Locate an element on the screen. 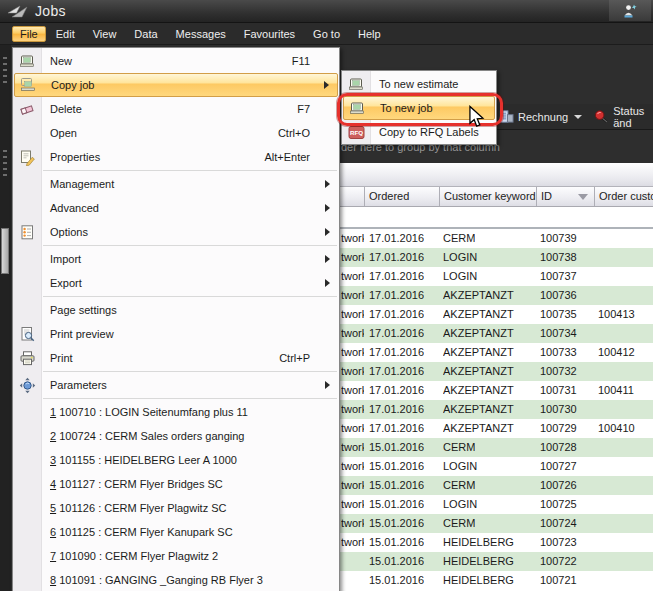  table-row: twork15.01.2016LOGIN100727 is located at coordinates (496, 466).